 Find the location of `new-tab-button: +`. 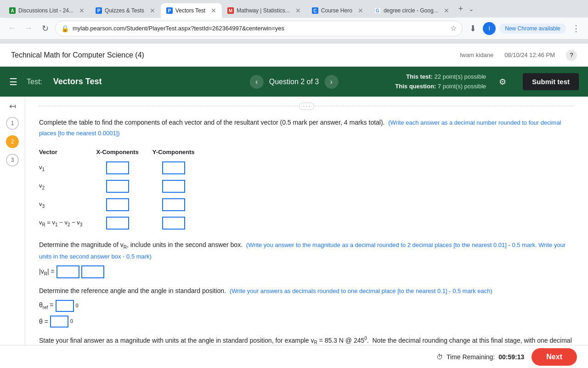

new-tab-button: + is located at coordinates (461, 9).